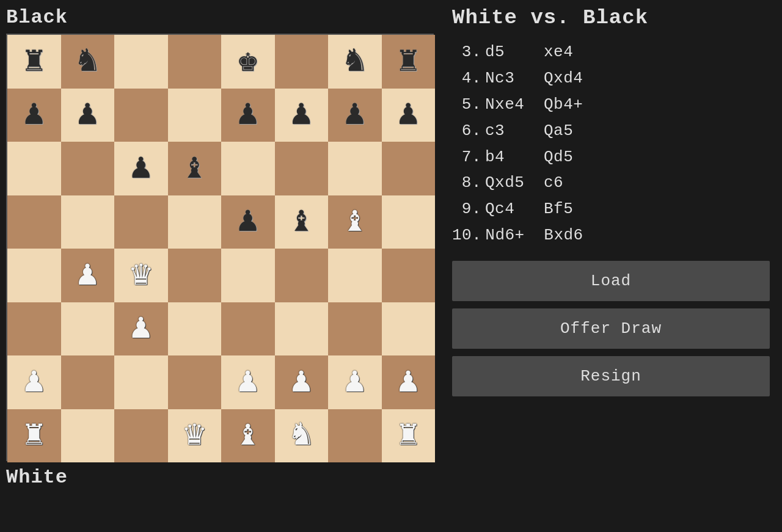  Describe the element at coordinates (513, 78) in the screenshot. I see `move-white: Nc3` at that location.